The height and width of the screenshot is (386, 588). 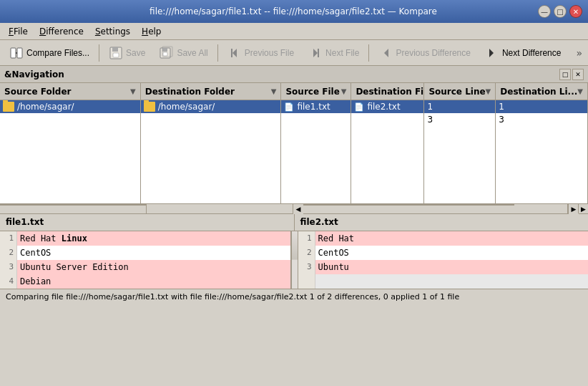 What do you see at coordinates (386, 53) in the screenshot?
I see `prev-diff-icon` at bounding box center [386, 53].